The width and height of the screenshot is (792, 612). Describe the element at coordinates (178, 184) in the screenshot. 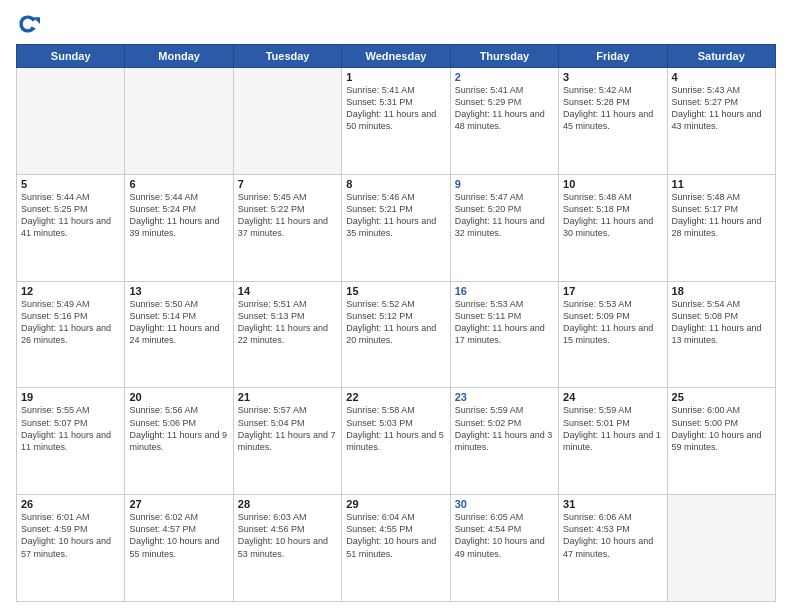

I see `day-number: 6` at that location.